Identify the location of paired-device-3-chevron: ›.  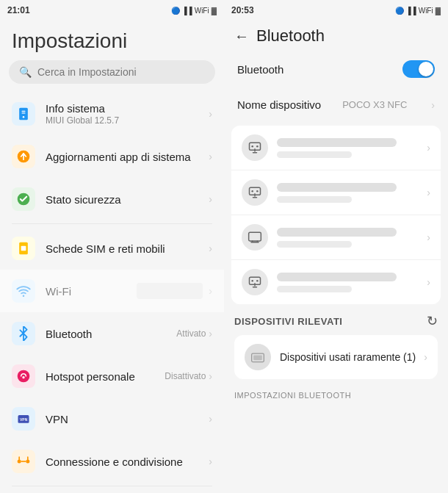
(429, 237).